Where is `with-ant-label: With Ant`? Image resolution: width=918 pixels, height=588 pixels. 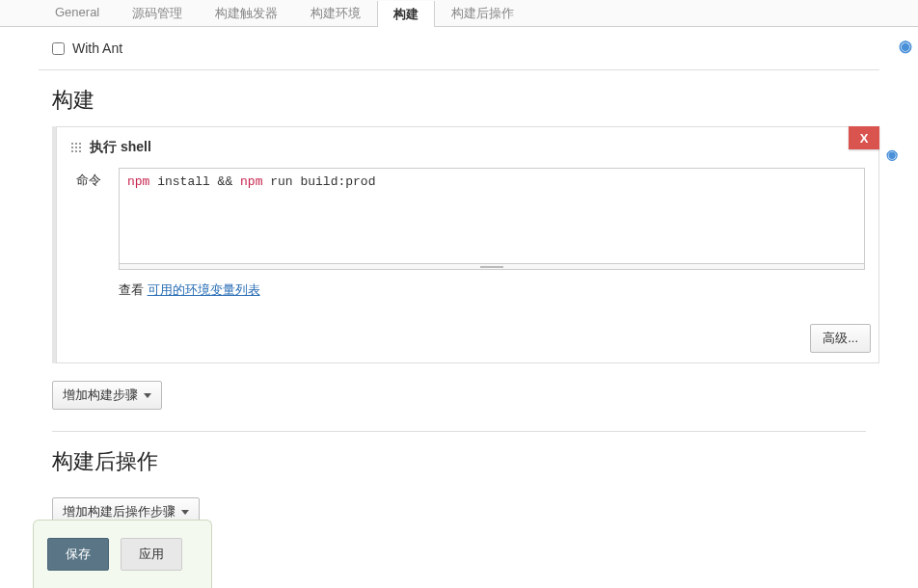
with-ant-label: With Ant is located at coordinates (97, 48).